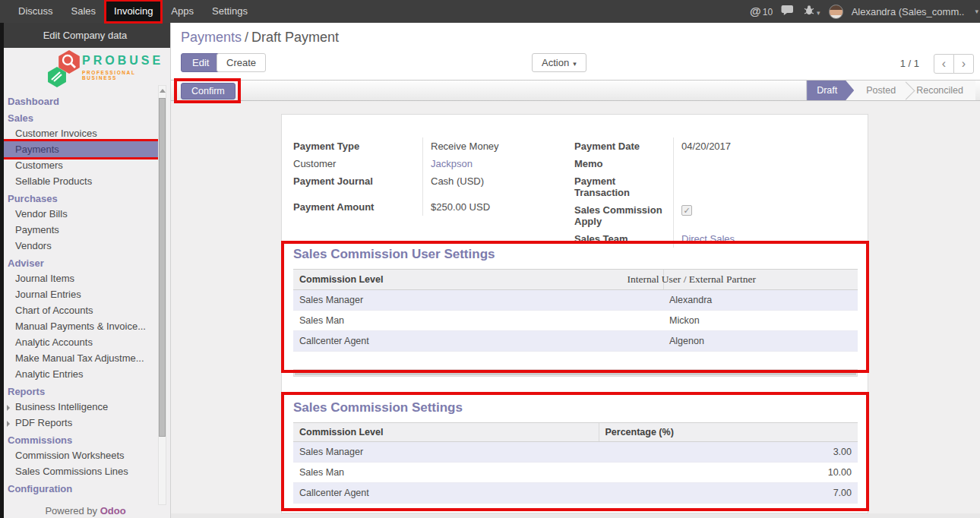  I want to click on sidebar-section-purchases: Purchases, so click(80, 199).